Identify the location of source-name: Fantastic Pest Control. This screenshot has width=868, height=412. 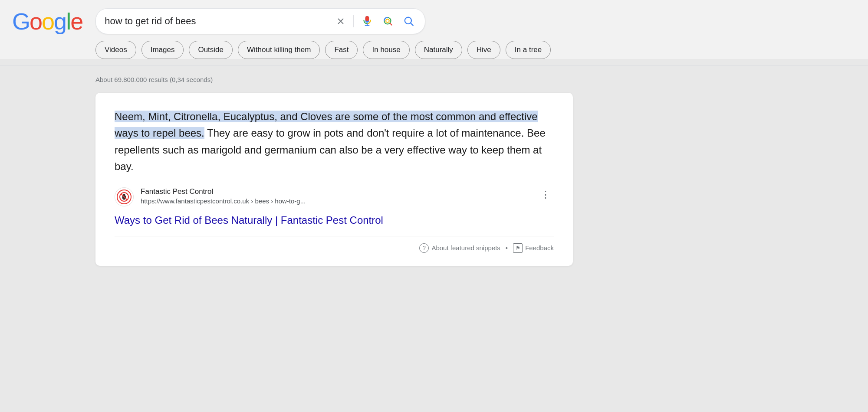
(223, 192).